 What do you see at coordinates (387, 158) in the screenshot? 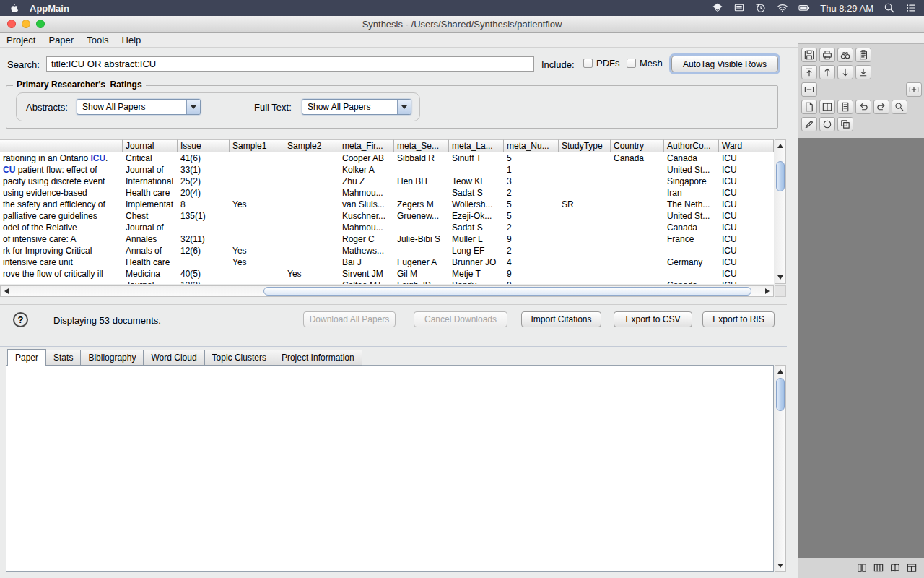
I see `table-row: rationing in an Ontario ICU.Critical41(6…` at bounding box center [387, 158].